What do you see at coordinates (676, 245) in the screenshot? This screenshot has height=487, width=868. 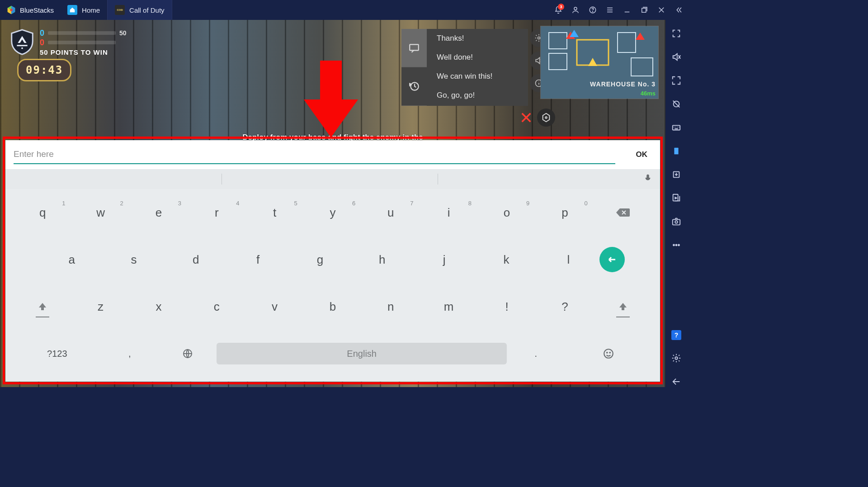 I see `more-button` at bounding box center [676, 245].